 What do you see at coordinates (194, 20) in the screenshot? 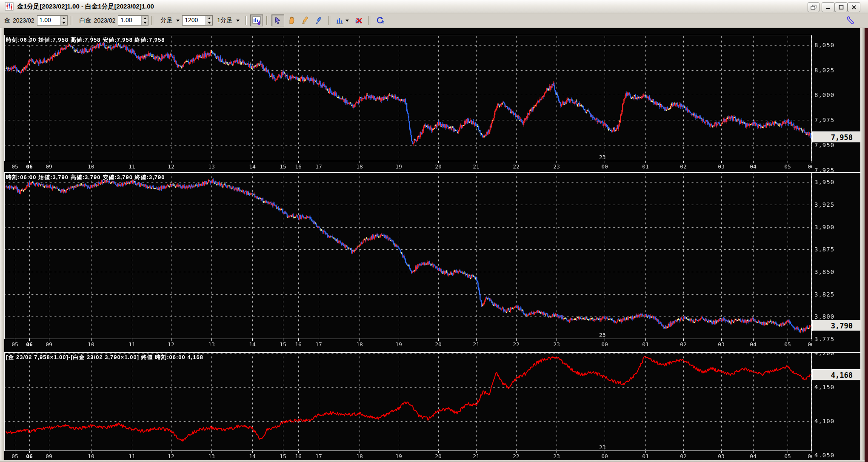
I see `bar-count-value: 1200` at bounding box center [194, 20].